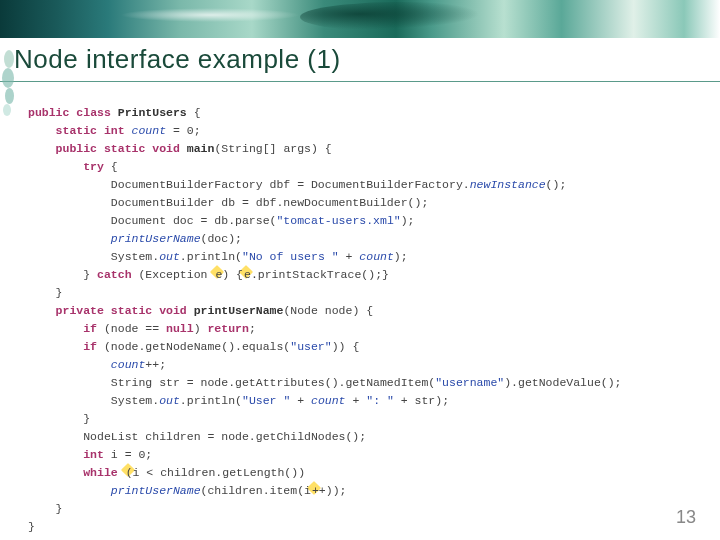  I want to click on code-line: if (node.getNodeName().equals("user")) {, so click(194, 346).